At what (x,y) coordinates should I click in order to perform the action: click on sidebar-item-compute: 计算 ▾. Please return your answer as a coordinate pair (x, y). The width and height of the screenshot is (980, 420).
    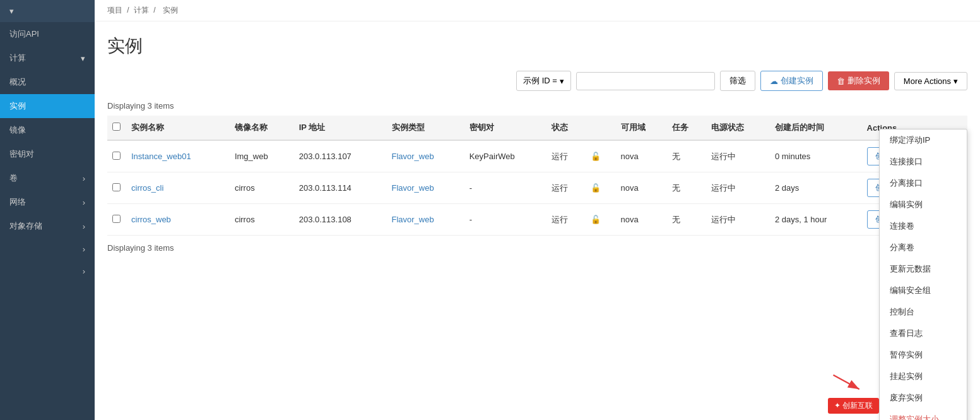
    Looking at the image, I should click on (47, 58).